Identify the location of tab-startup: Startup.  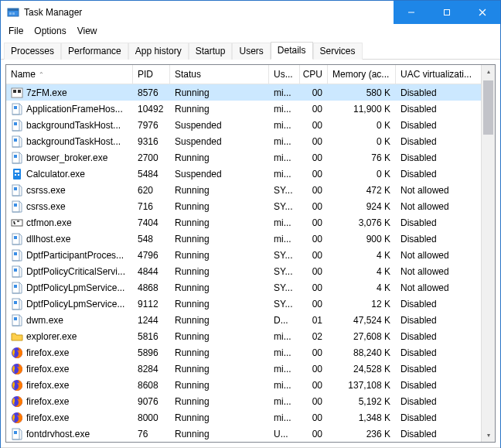
(210, 51).